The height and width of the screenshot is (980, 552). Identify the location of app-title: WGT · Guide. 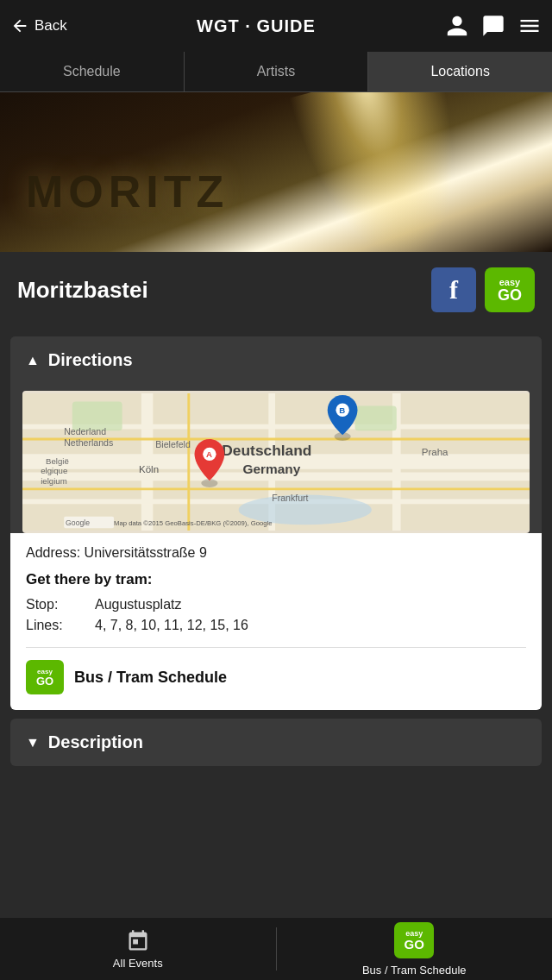
(256, 26).